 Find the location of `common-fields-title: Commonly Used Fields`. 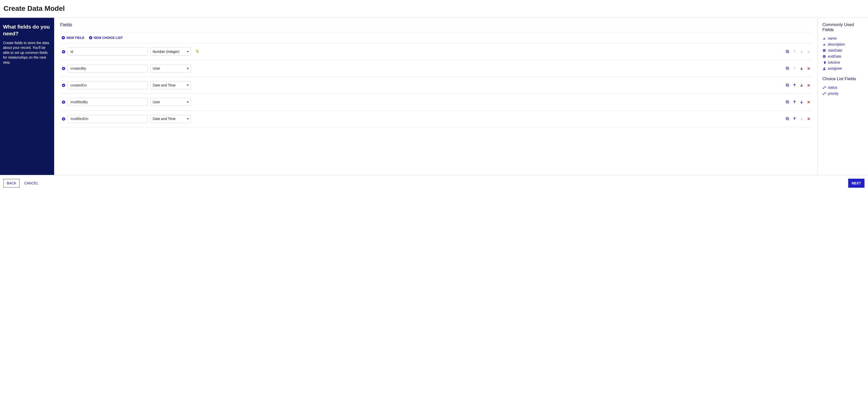

common-fields-title: Commonly Used Fields is located at coordinates (844, 27).